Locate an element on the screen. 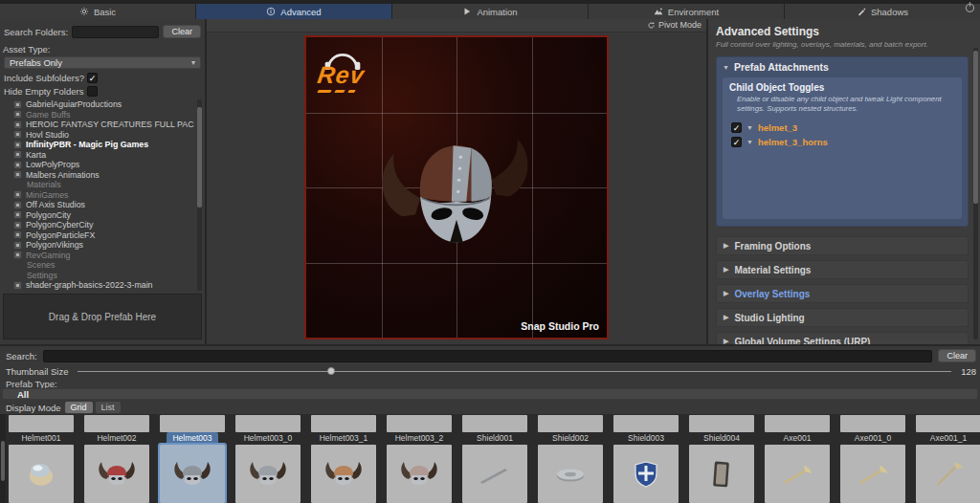  prefab-type-dropdown: All is located at coordinates (490, 394).